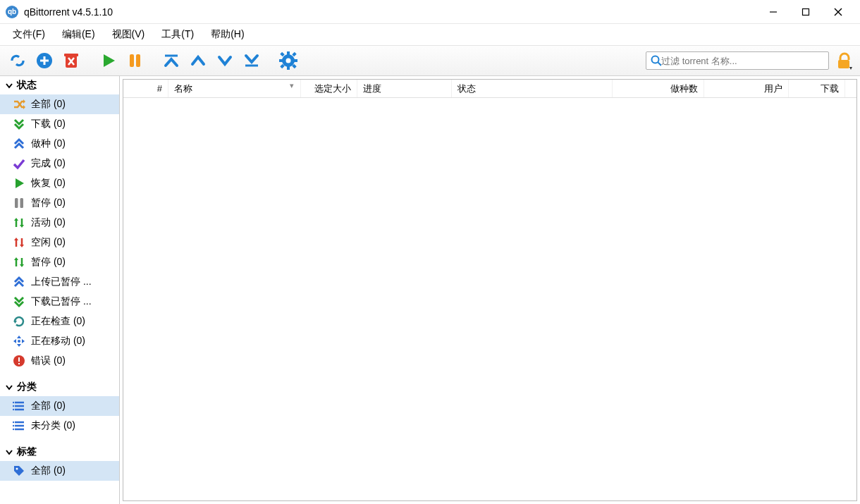 The width and height of the screenshot is (860, 504). Describe the element at coordinates (44, 61) in the screenshot. I see `add-torrent-file-button` at that location.